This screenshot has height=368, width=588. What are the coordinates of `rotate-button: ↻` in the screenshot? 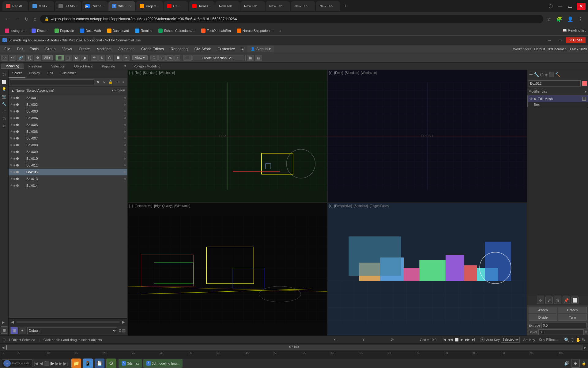 It's located at (102, 58).